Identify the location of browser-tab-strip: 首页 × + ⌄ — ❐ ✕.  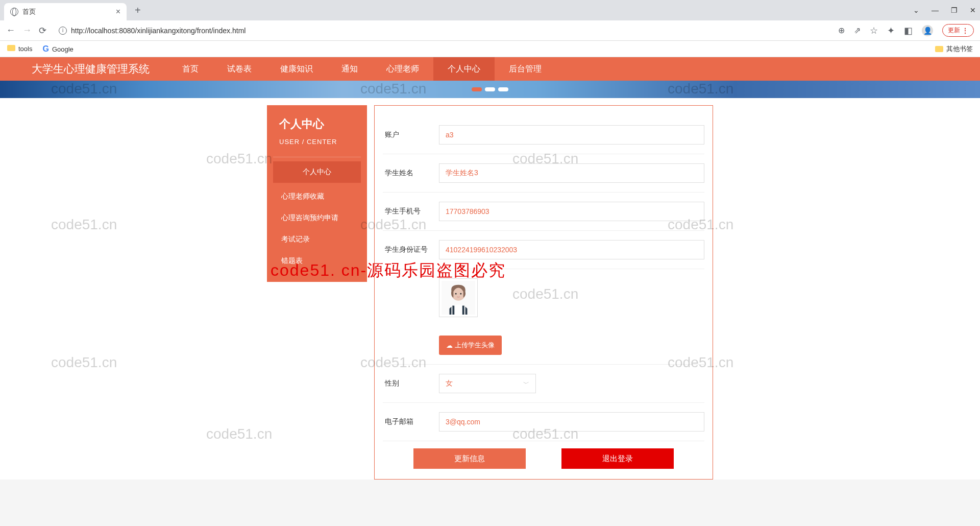
(490, 10).